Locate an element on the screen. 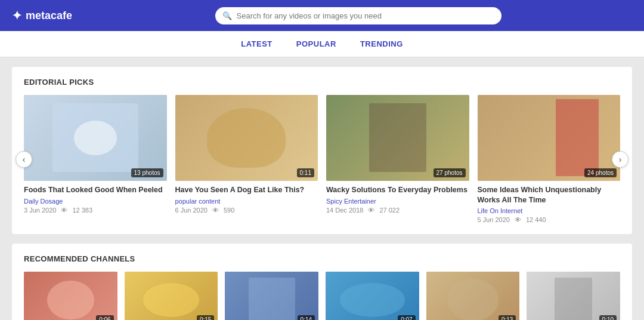 The height and width of the screenshot is (320, 644). channel-thumb-5: 0:10 is located at coordinates (574, 296).